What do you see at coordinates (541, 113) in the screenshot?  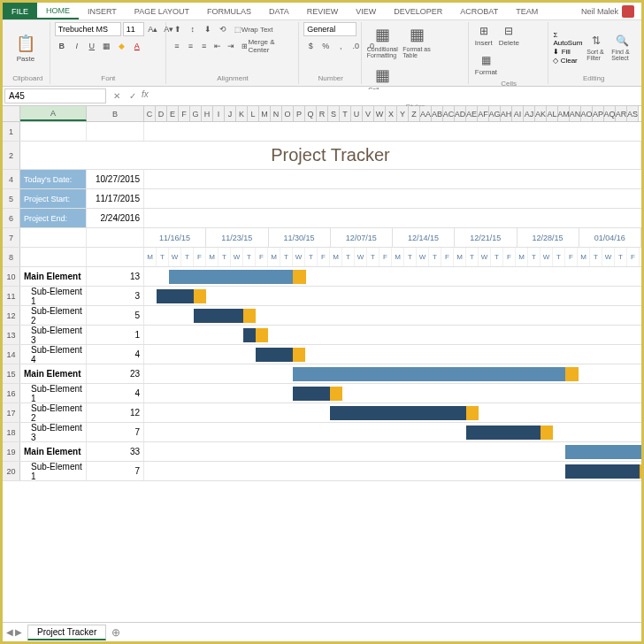 I see `col-header: AK` at bounding box center [541, 113].